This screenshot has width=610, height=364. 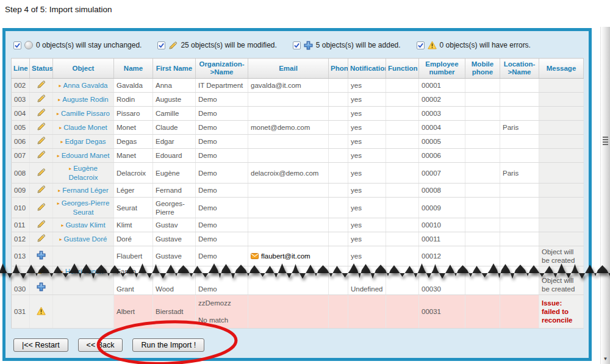 I want to click on summary-checkbox-modified, so click(x=161, y=45).